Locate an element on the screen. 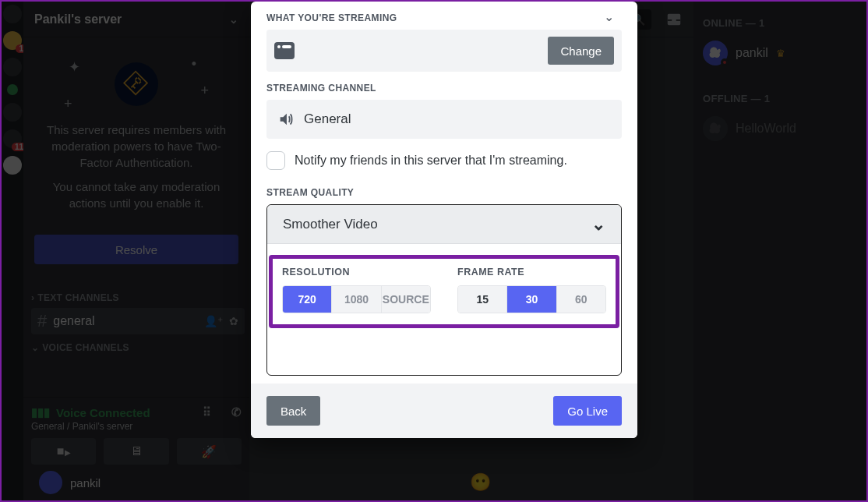  add-user-icon: 👤⁺ is located at coordinates (213, 321).